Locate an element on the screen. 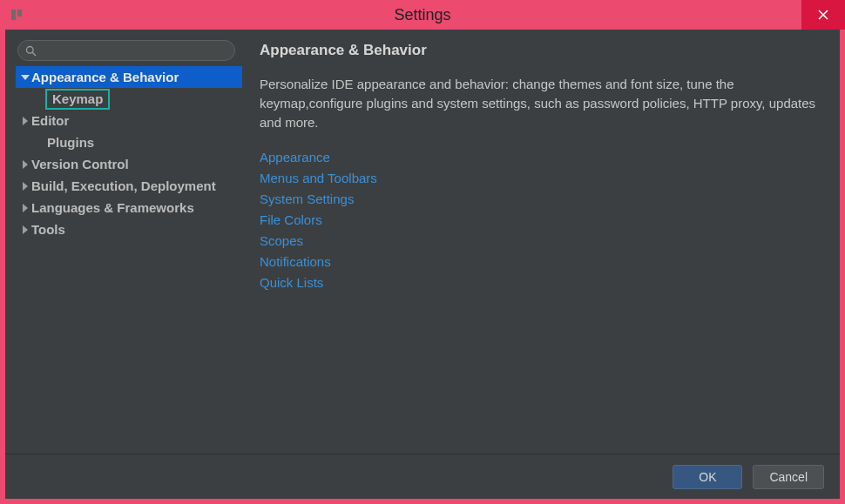 This screenshot has height=504, width=845. tree-item-label: Version Control is located at coordinates (80, 165).